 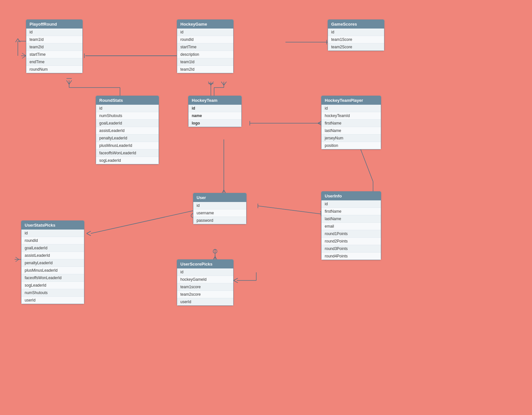 What do you see at coordinates (220, 220) in the screenshot?
I see `field-u-password: password` at bounding box center [220, 220].